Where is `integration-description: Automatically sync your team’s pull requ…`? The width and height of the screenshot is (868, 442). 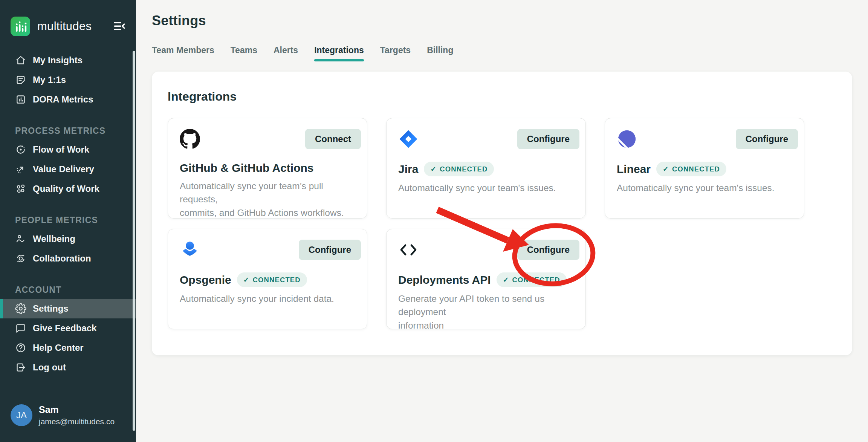
integration-description: Automatically sync your team’s pull requ… is located at coordinates (267, 199).